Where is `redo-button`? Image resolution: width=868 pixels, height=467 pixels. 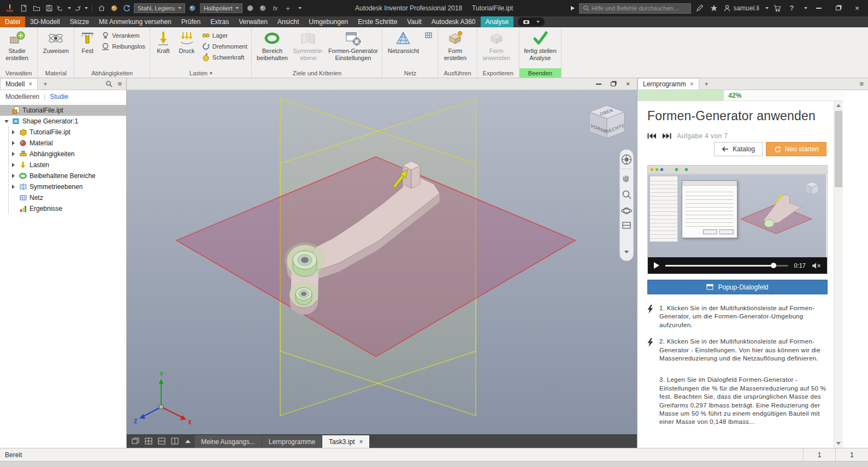
redo-button is located at coordinates (81, 8).